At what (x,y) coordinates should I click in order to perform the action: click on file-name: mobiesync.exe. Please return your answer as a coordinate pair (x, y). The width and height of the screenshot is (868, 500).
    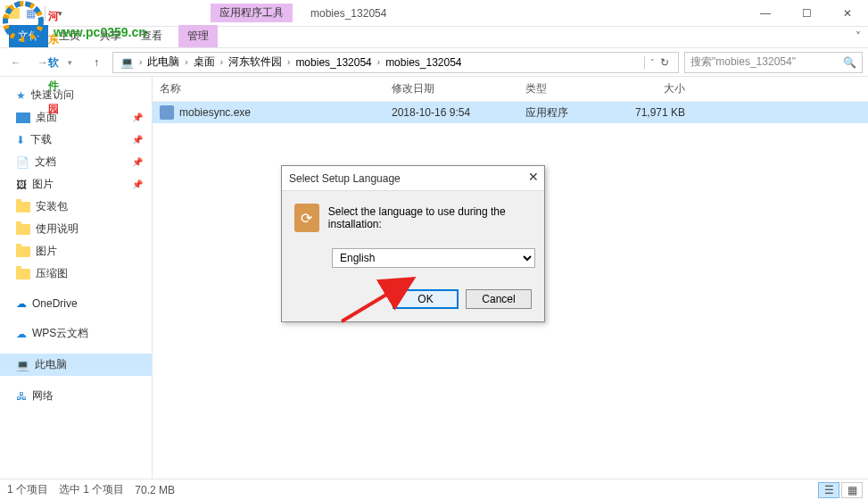
    Looking at the image, I should click on (215, 112).